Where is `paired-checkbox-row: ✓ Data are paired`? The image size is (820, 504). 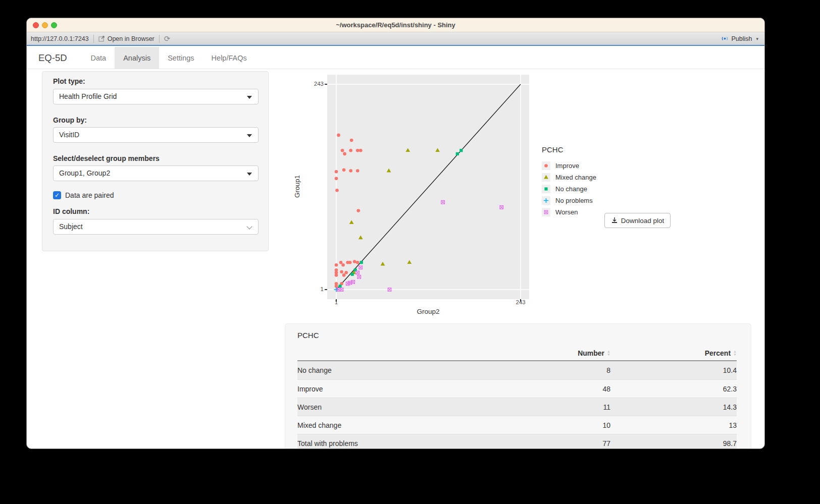
paired-checkbox-row: ✓ Data are paired is located at coordinates (84, 195).